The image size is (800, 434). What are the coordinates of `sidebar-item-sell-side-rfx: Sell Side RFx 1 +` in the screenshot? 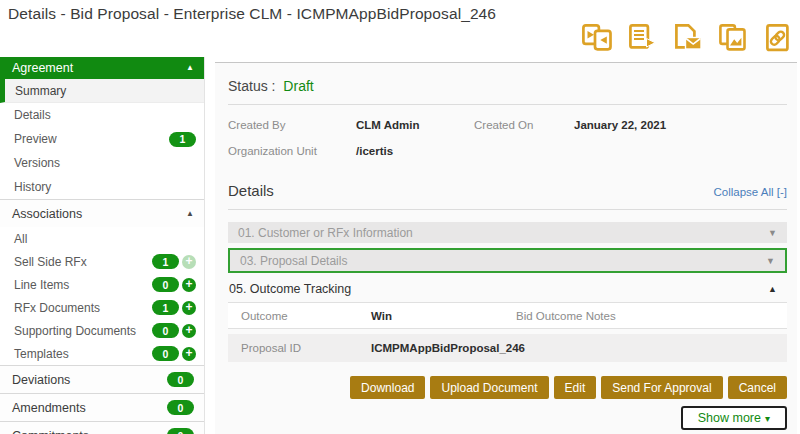 It's located at (102, 262).